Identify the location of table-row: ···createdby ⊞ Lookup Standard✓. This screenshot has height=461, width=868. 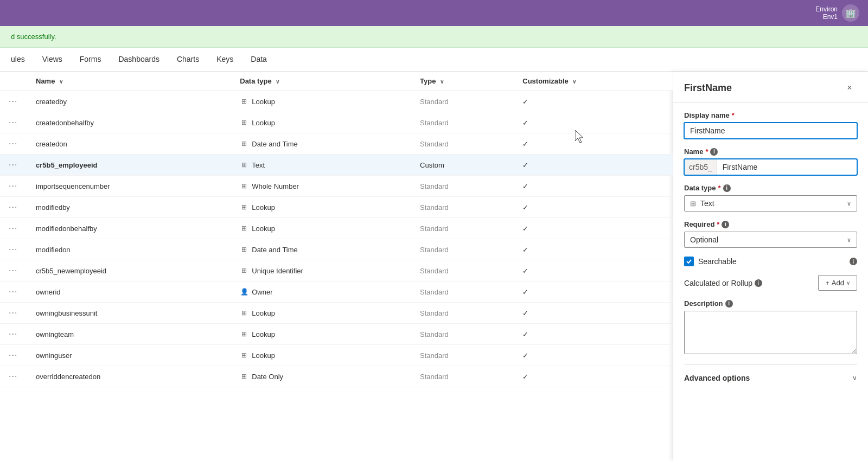
(336, 102).